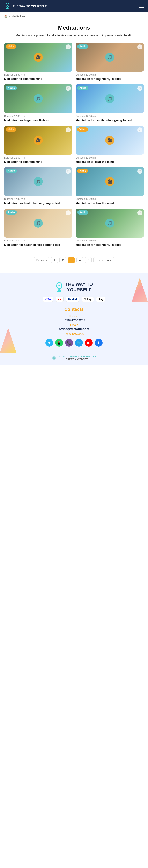 This screenshot has height=868, width=148. What do you see at coordinates (38, 140) in the screenshot?
I see `card-image-5: Video ♡ 🎥` at bounding box center [38, 140].